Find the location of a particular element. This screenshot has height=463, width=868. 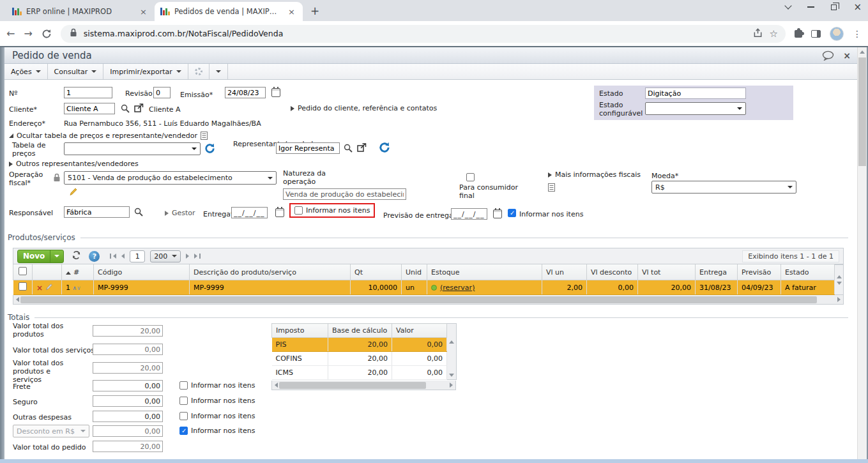

tab-search-icon is located at coordinates (788, 5).